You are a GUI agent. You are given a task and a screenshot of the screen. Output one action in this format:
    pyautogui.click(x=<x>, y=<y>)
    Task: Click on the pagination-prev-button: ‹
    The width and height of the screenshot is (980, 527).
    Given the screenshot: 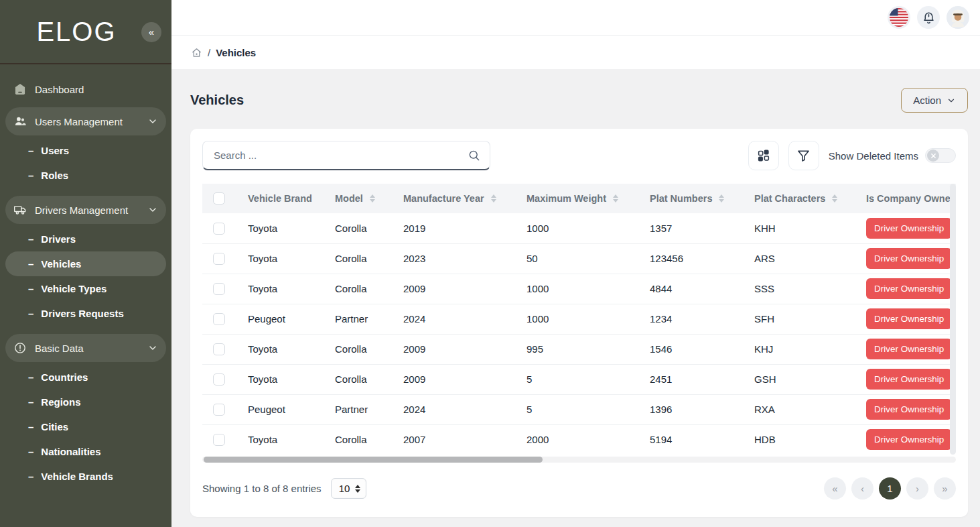 What is the action you would take?
    pyautogui.click(x=863, y=488)
    